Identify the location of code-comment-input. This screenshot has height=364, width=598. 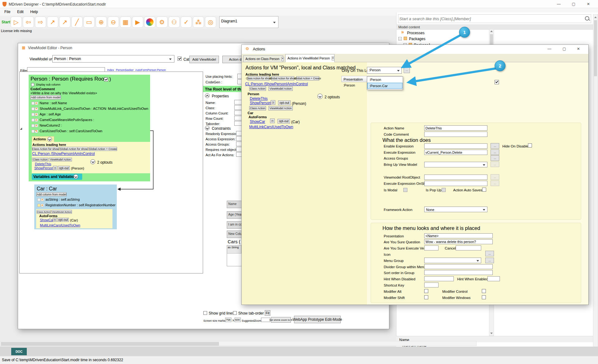
(456, 134).